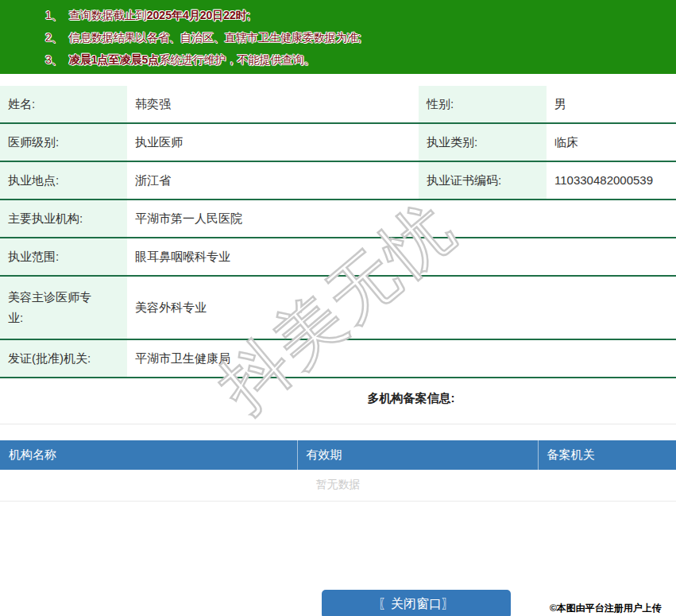 The image size is (676, 616). I want to click on notice-line-2: 2、信息数据结果以各省、自治区、直辖市卫生健康委数据为准;, so click(338, 37).